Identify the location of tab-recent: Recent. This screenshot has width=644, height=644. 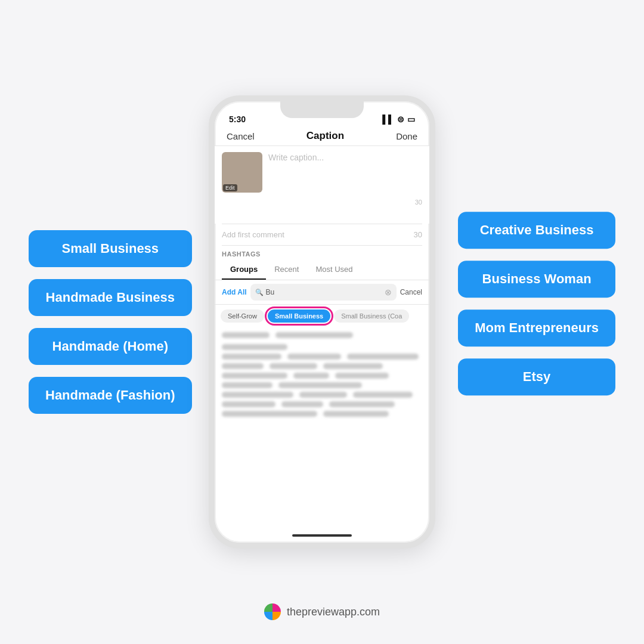
(286, 270).